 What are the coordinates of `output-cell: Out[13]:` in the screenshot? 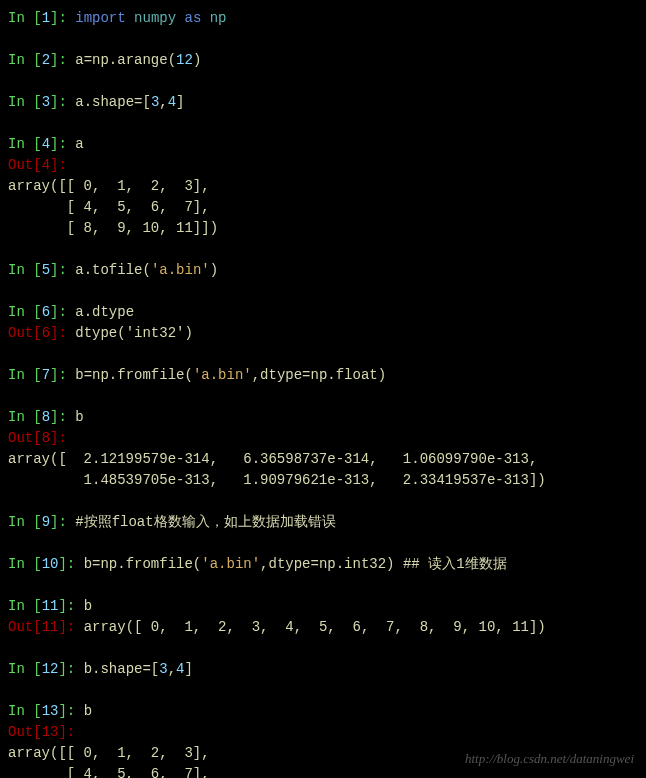 It's located at (323, 732).